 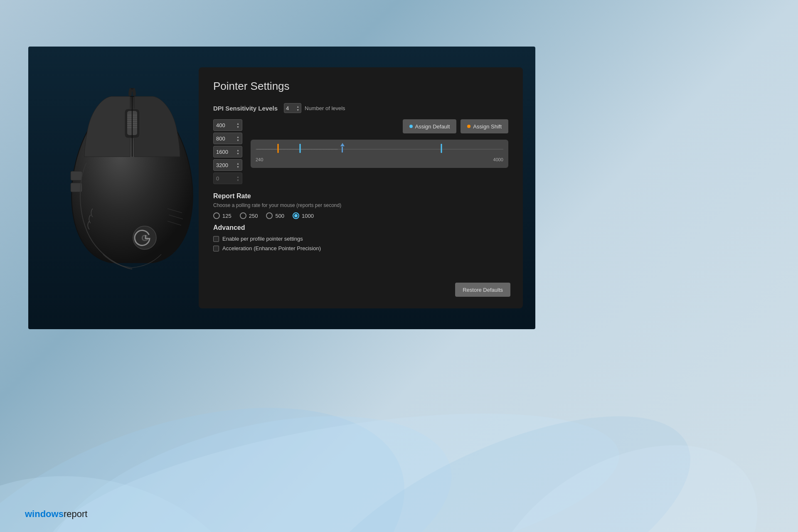 I want to click on dpi-input-row-5: 0 ▲ ▼, so click(x=228, y=178).